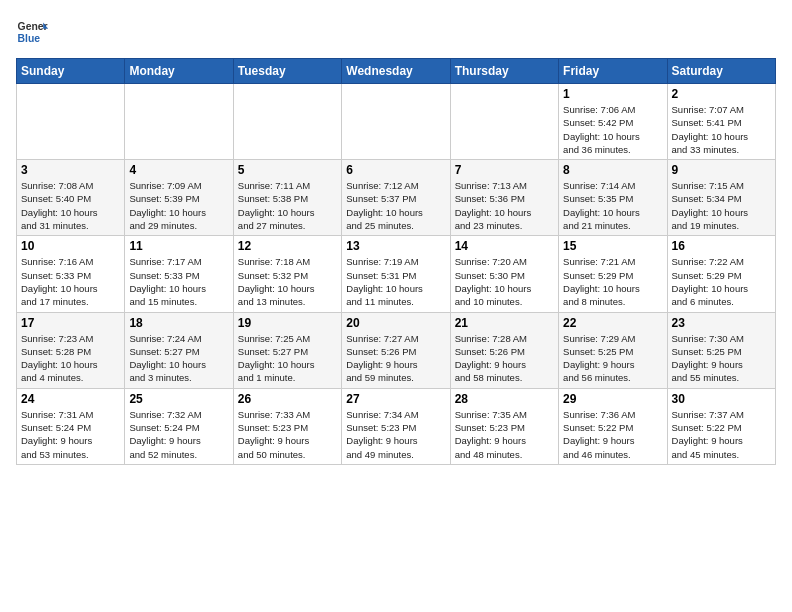 This screenshot has width=792, height=612. I want to click on weekday-header-wednesday: Wednesday, so click(396, 72).